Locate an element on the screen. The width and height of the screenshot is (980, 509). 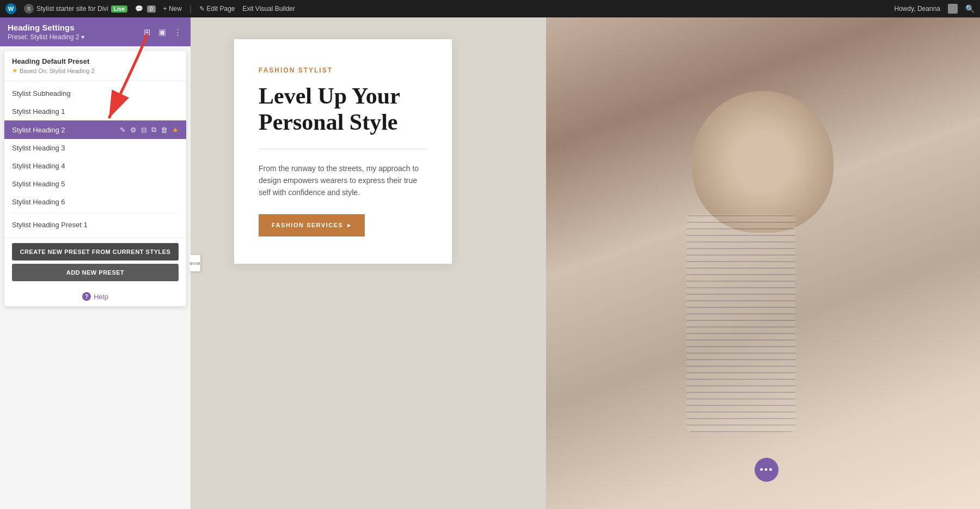
dots-button: ••• is located at coordinates (767, 470).